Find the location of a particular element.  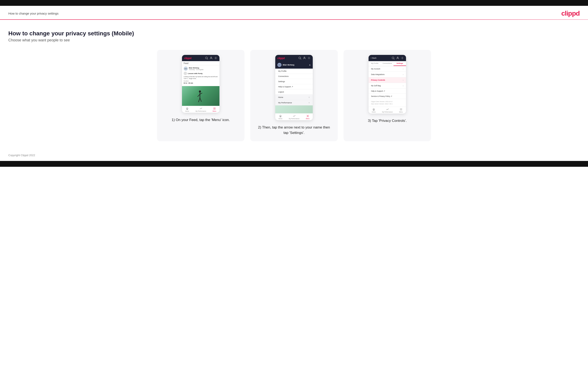

phone-3-nav-home: Home is located at coordinates (374, 110).